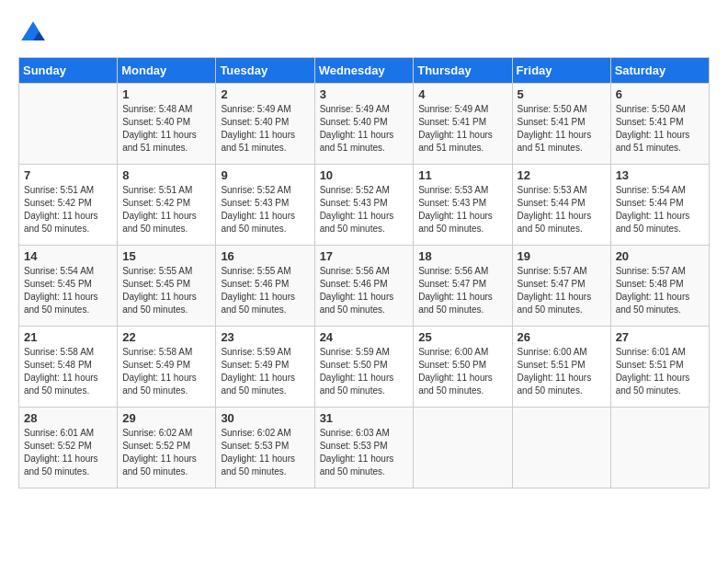  I want to click on day-info: Sunrise: 6:01 AM Sunset: 5:51 PM Dayligh…, so click(660, 372).